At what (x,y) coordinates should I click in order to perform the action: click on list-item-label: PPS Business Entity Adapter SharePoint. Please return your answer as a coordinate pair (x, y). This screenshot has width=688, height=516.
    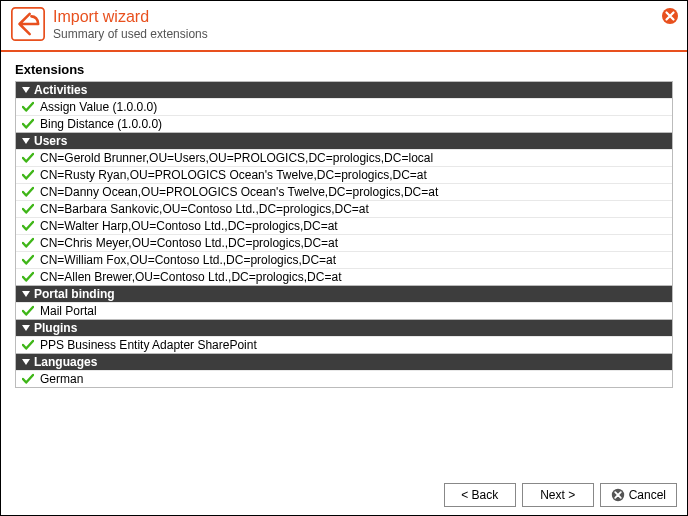
    Looking at the image, I should click on (148, 345).